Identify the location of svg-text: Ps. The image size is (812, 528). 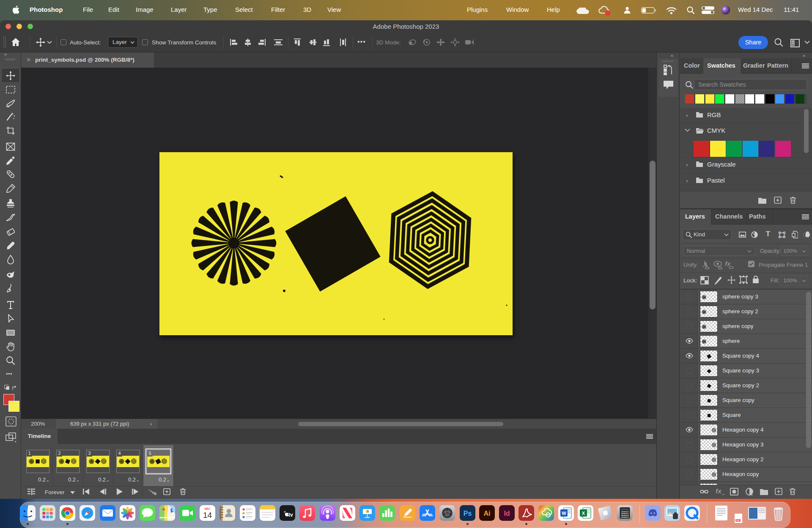
(467, 513).